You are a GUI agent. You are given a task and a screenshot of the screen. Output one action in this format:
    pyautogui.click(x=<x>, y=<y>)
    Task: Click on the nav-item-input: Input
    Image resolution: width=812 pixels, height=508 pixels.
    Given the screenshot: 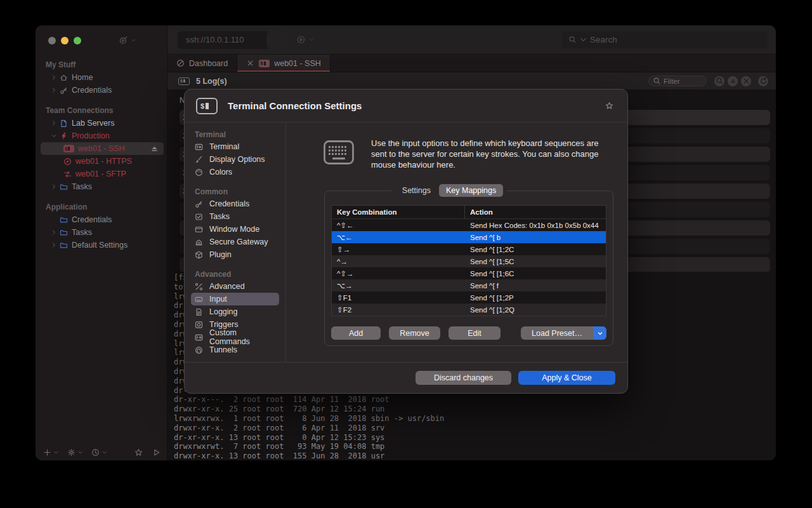 What is the action you would take?
    pyautogui.click(x=235, y=299)
    